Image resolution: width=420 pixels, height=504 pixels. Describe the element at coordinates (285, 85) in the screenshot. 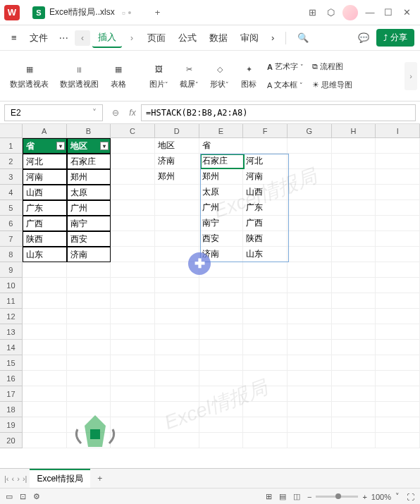

I see `textbox-button: A文本框˅` at that location.